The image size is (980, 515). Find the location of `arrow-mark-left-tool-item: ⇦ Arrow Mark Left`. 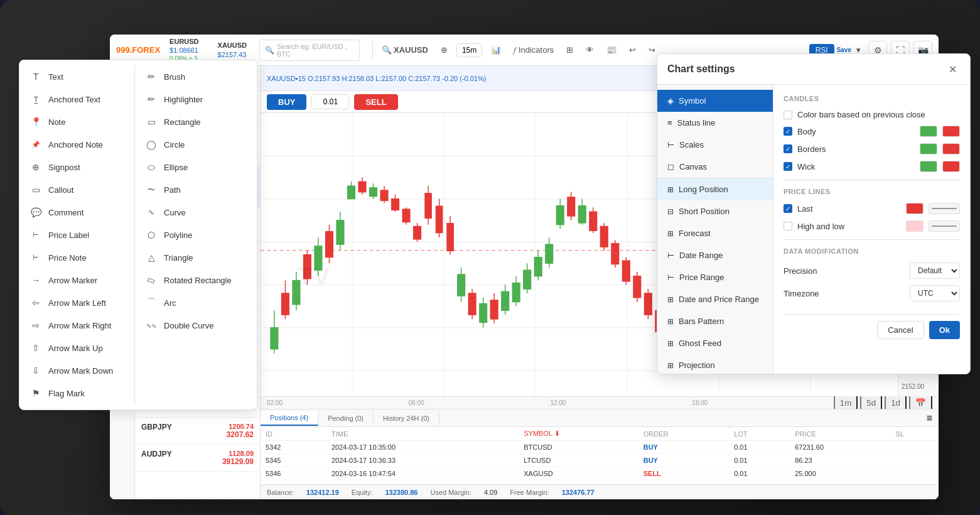

arrow-mark-left-tool-item: ⇦ Arrow Mark Left is located at coordinates (77, 303).